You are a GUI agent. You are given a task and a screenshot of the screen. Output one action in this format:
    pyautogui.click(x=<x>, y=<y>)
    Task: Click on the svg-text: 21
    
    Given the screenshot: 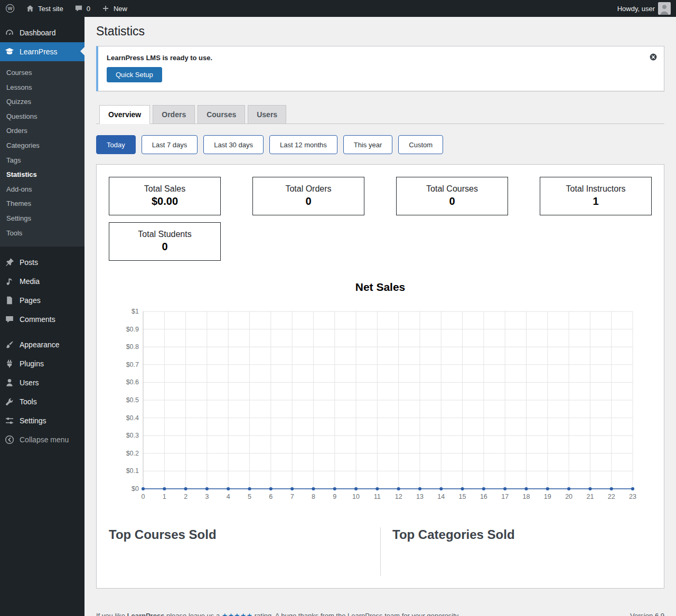 What is the action you would take?
    pyautogui.click(x=590, y=497)
    